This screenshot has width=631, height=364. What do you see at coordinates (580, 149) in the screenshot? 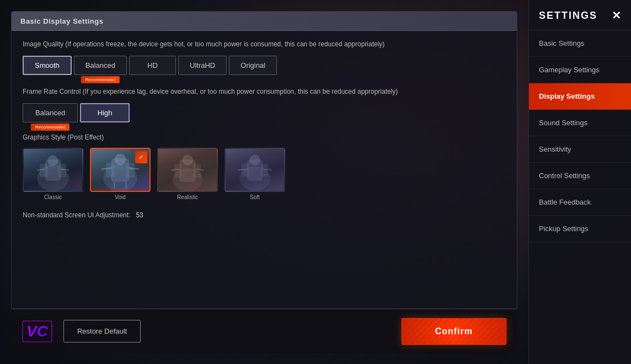
I see `sidebar-item-sensitivity: Sensitivity` at bounding box center [580, 149].